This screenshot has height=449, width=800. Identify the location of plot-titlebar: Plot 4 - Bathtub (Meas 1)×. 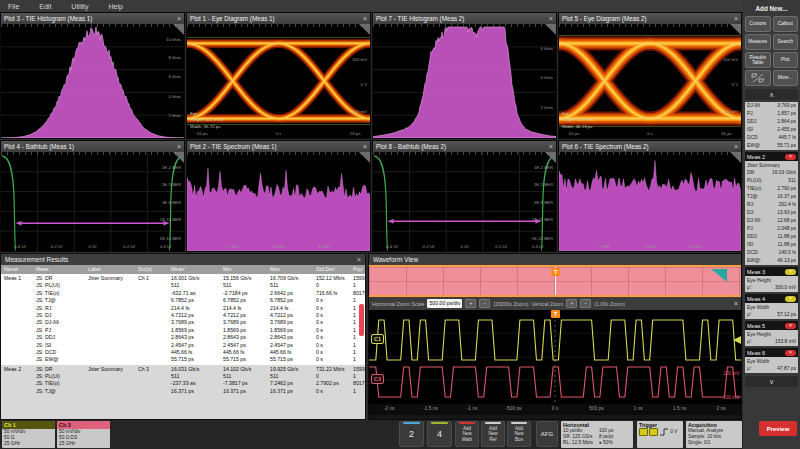
(92, 146).